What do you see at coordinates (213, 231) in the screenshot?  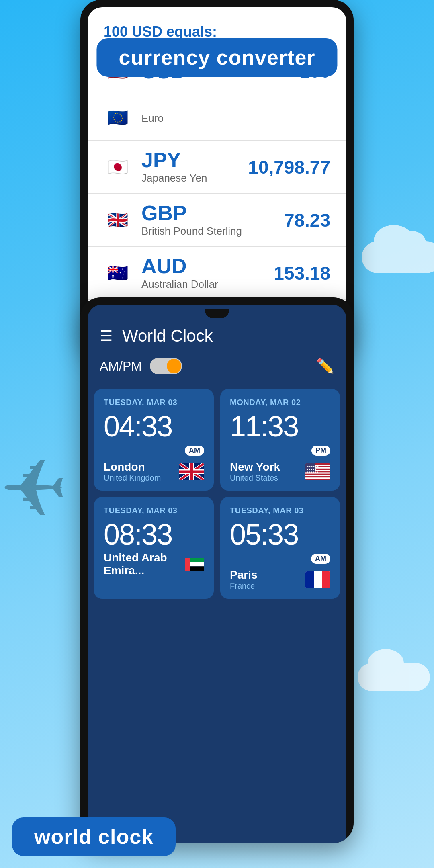 I see `gbp-name: British Pound Sterling` at bounding box center [213, 231].